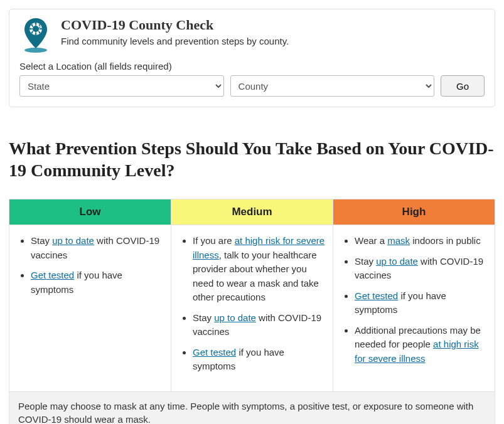 The image size is (504, 424). Describe the element at coordinates (414, 212) in the screenshot. I see `header-high: High` at that location.